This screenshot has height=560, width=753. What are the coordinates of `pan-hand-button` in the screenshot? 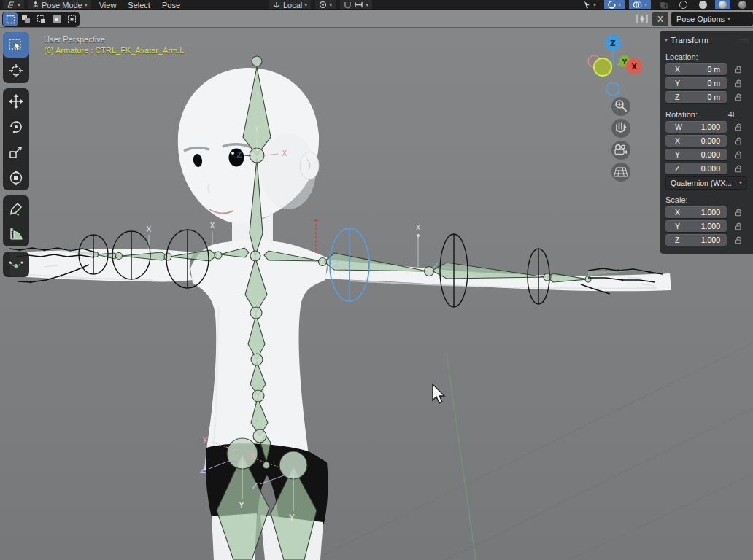 It's located at (621, 128).